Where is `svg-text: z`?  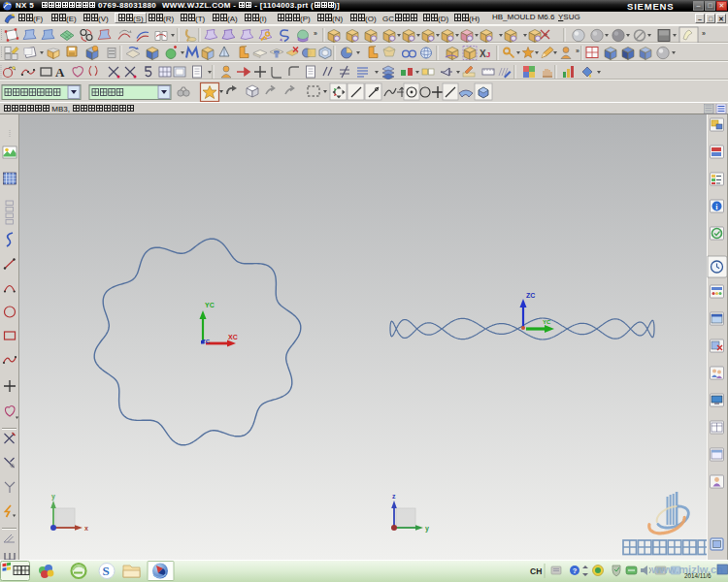
svg-text: z is located at coordinates (394, 497).